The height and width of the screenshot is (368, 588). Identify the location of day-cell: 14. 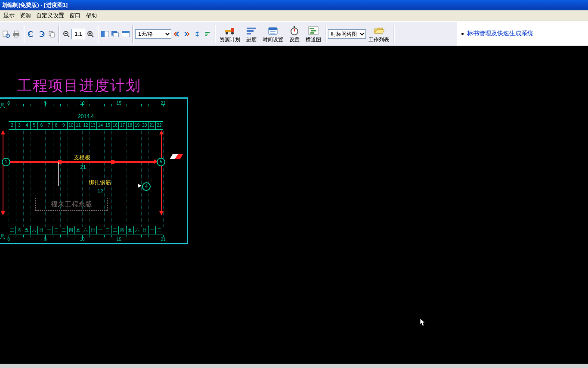
(101, 125).